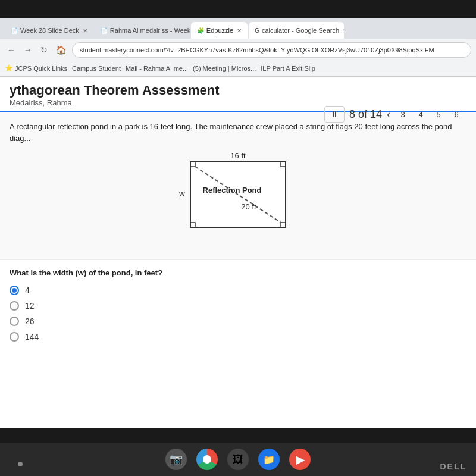 This screenshot has height=476, width=476. What do you see at coordinates (238, 90) in the screenshot?
I see `page-title: ythagorean Theorem Assessment` at bounding box center [238, 90].